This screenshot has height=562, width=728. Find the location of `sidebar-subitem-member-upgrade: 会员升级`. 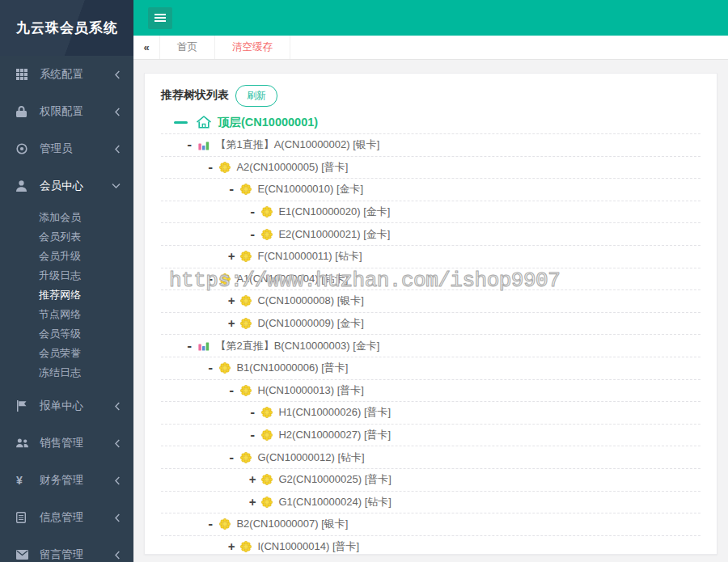

sidebar-subitem-member-upgrade: 会员升级 is located at coordinates (66, 256).